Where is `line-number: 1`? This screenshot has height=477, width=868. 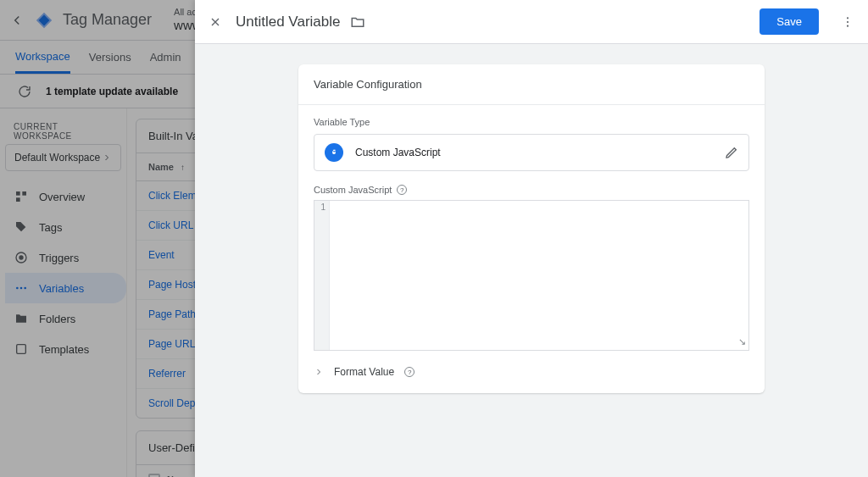 line-number: 1 is located at coordinates (323, 207).